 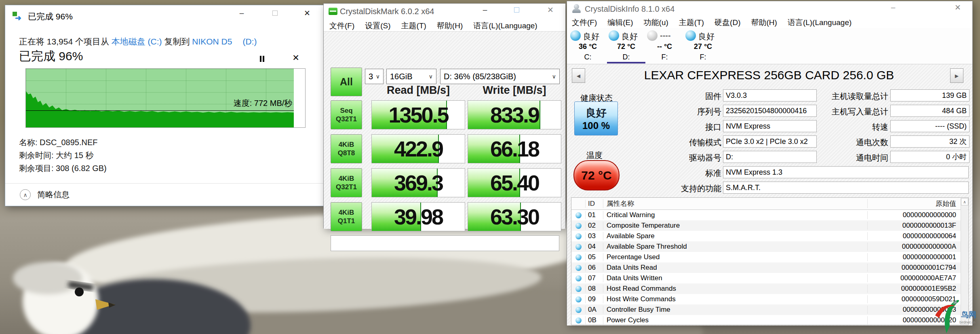 What do you see at coordinates (250, 41) in the screenshot?
I see `dest-drive-letter: (D:)` at bounding box center [250, 41].